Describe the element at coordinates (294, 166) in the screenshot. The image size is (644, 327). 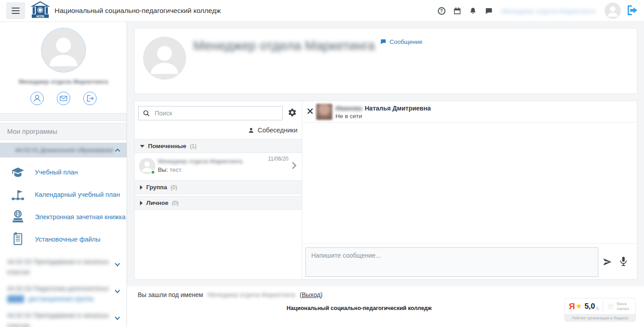
I see `chevron-right-icon` at that location.